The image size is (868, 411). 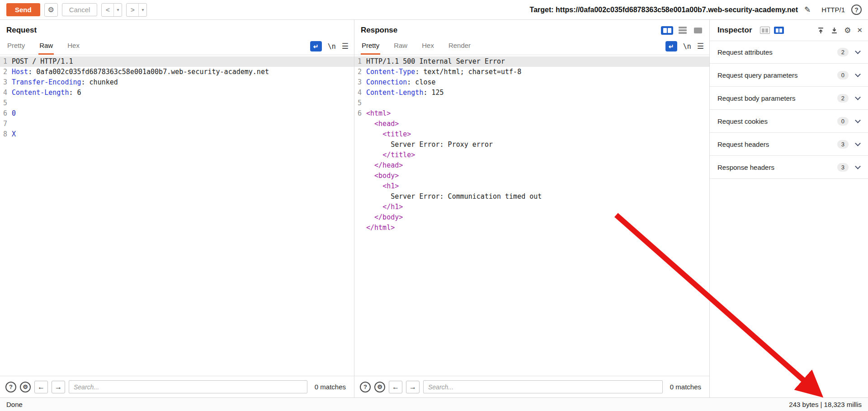 I want to click on inspector-item-request-headers: Request headers3, so click(x=789, y=145).